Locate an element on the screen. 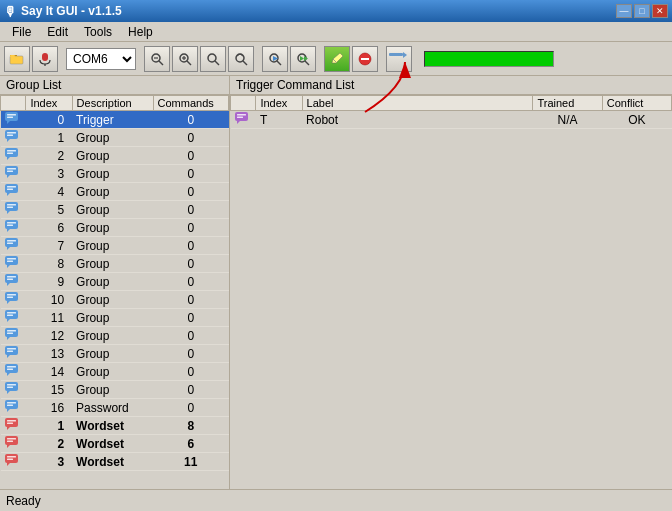  table-row: 14 Group 0 is located at coordinates (115, 372).